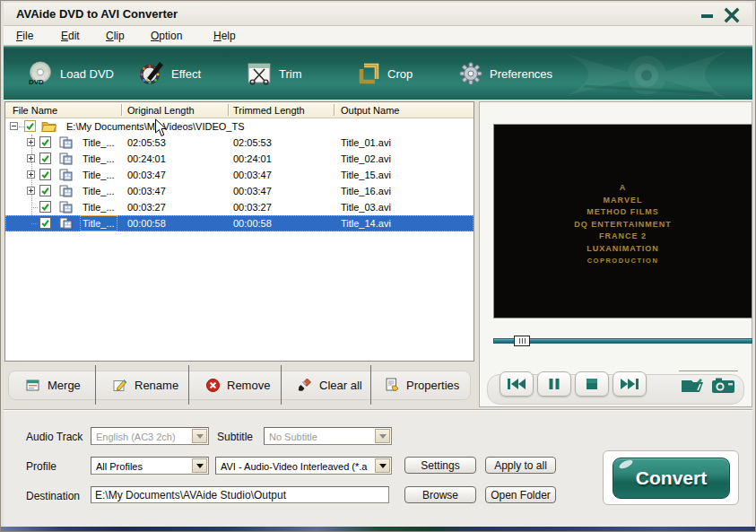 This screenshot has height=532, width=756. Describe the element at coordinates (87, 74) in the screenshot. I see `load-dvd-label: Load DVD` at that location.